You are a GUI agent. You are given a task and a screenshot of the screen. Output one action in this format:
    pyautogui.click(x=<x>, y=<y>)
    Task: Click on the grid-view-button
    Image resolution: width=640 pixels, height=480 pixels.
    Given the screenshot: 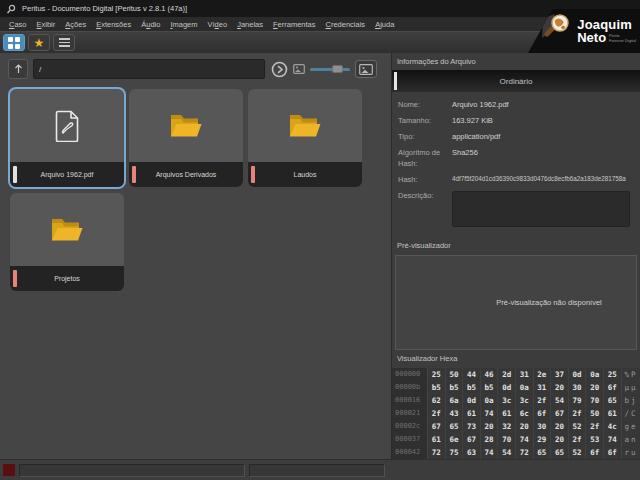 What is the action you would take?
    pyautogui.click(x=14, y=42)
    